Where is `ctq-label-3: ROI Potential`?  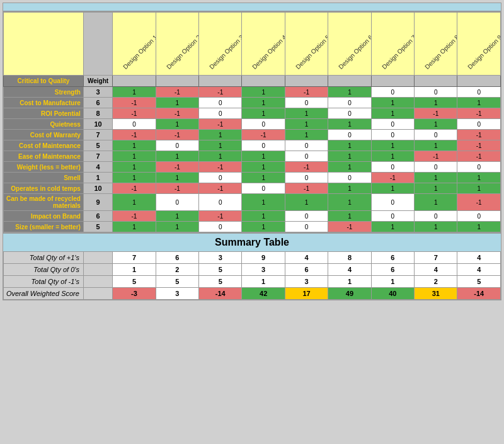
ctq-label-3: ROI Potential is located at coordinates (44, 113).